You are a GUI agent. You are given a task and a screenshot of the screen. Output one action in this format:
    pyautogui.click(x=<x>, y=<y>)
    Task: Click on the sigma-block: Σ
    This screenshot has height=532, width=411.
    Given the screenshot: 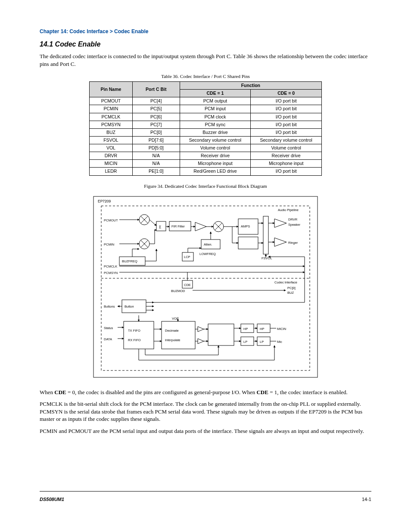 What is the action you would take?
    pyautogui.click(x=160, y=227)
    